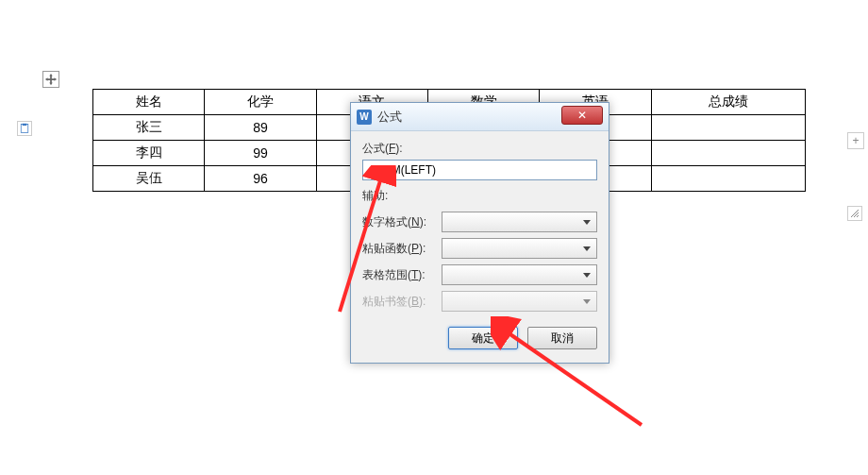 The width and height of the screenshot is (868, 475). Describe the element at coordinates (479, 117) in the screenshot. I see `dialog-titlebar: W 公式 ✕` at that location.